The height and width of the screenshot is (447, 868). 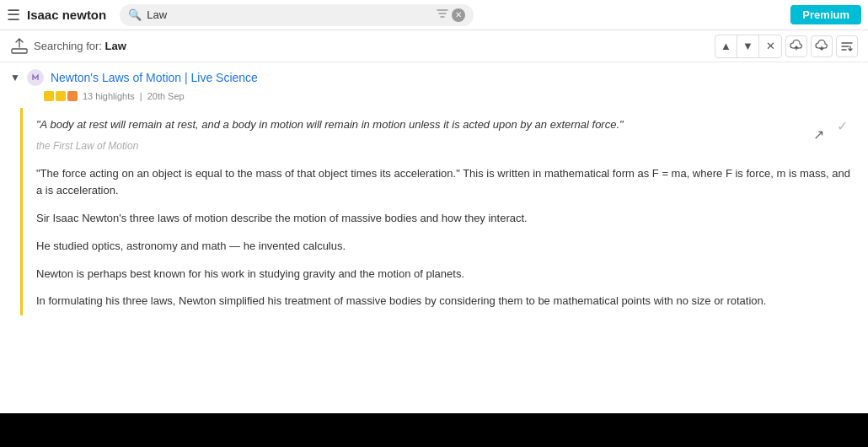 I want to click on nav-group: ▲ ▼ ✕, so click(x=748, y=46).